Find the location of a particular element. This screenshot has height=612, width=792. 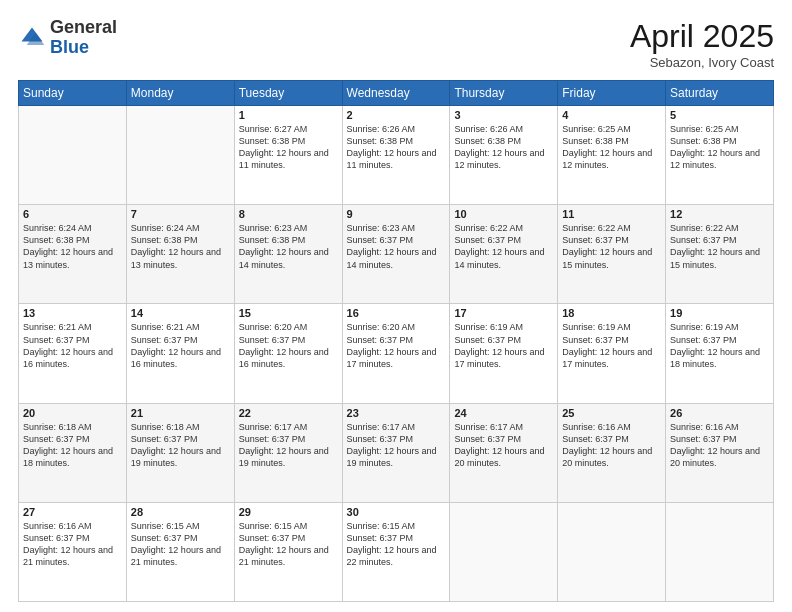

day-number: 1 is located at coordinates (288, 115).